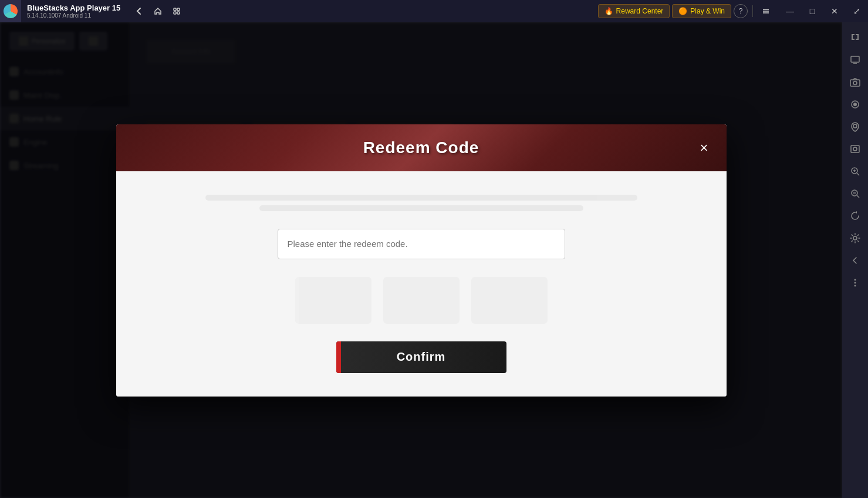  I want to click on minimize-button: —, so click(790, 11).